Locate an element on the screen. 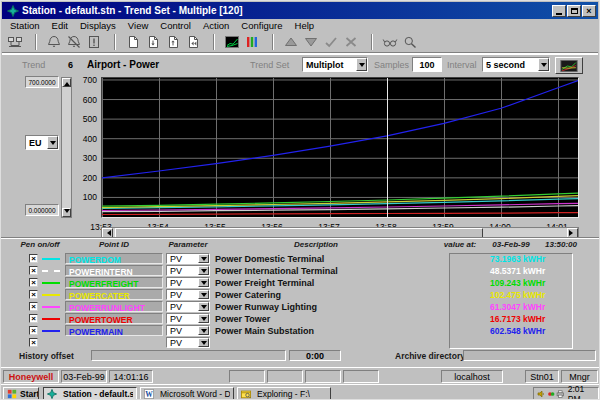  legend-row: ×POWERDOMPVPower Domestic Terminal73.196… is located at coordinates (300, 259).